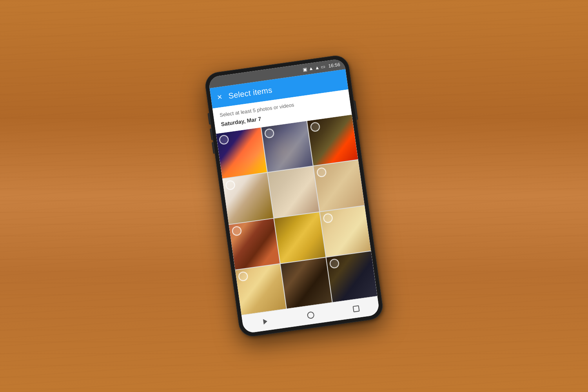 This screenshot has width=588, height=392. I want to click on close-button: ×, so click(220, 97).